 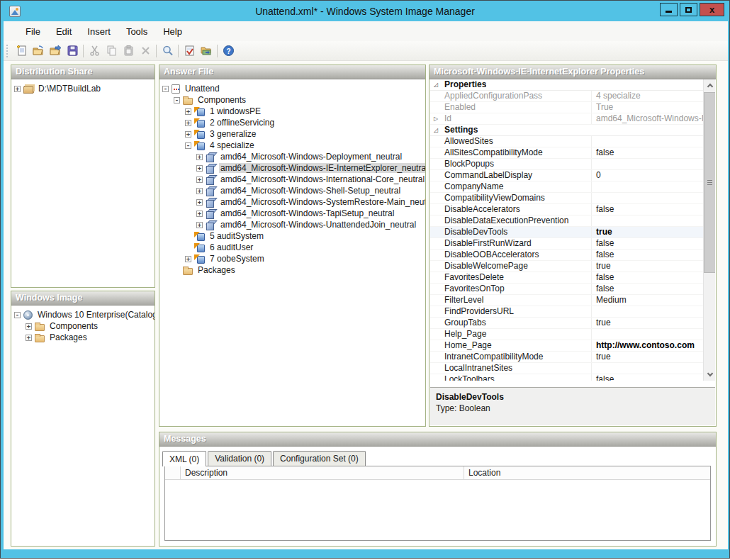 What do you see at coordinates (567, 301) in the screenshot?
I see `property-row: FilterLevelMedium` at bounding box center [567, 301].